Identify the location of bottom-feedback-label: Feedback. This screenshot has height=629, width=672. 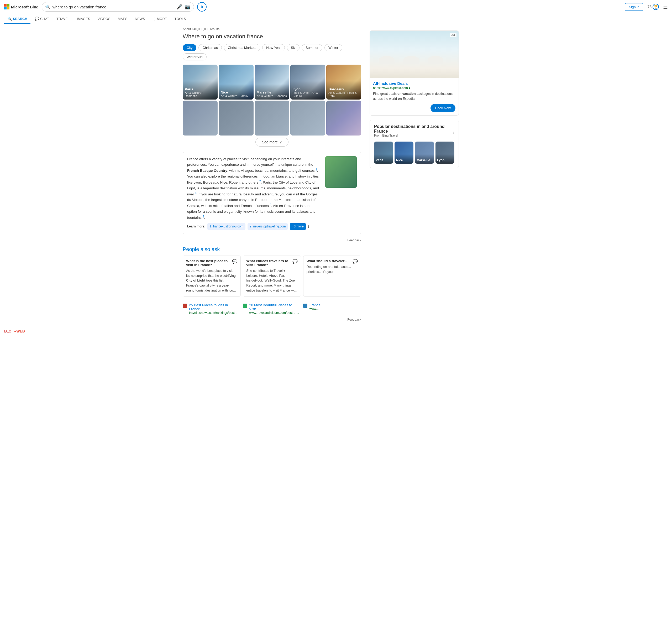
(272, 320).